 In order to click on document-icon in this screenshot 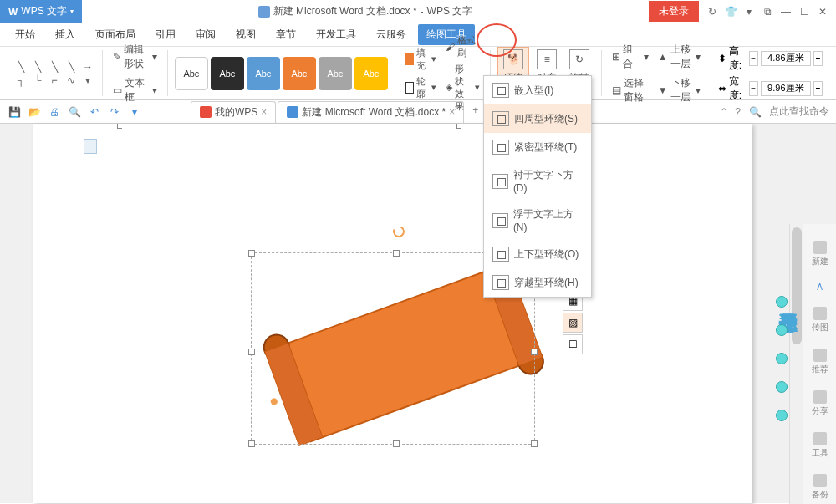, I will do `click(264, 12)`.